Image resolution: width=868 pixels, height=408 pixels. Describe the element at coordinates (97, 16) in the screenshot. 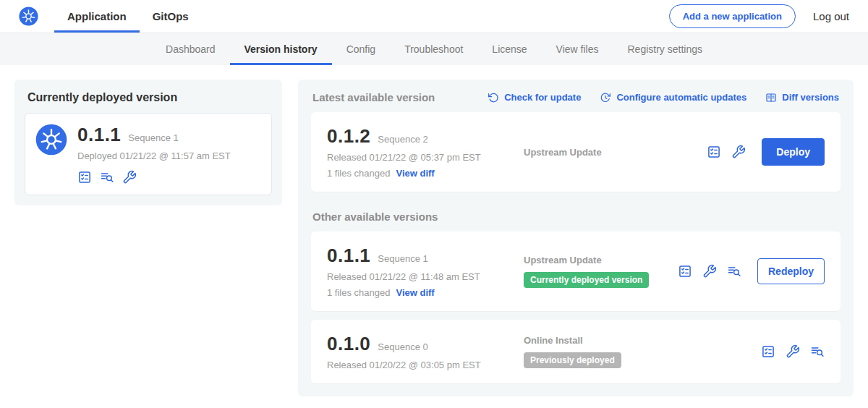

I see `tab-application-label: Application` at that location.